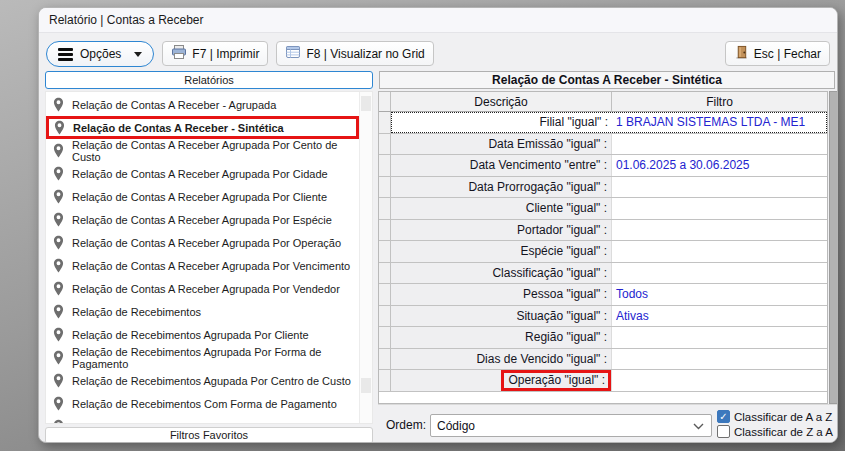  I want to click on checkbox-icon, so click(724, 432).